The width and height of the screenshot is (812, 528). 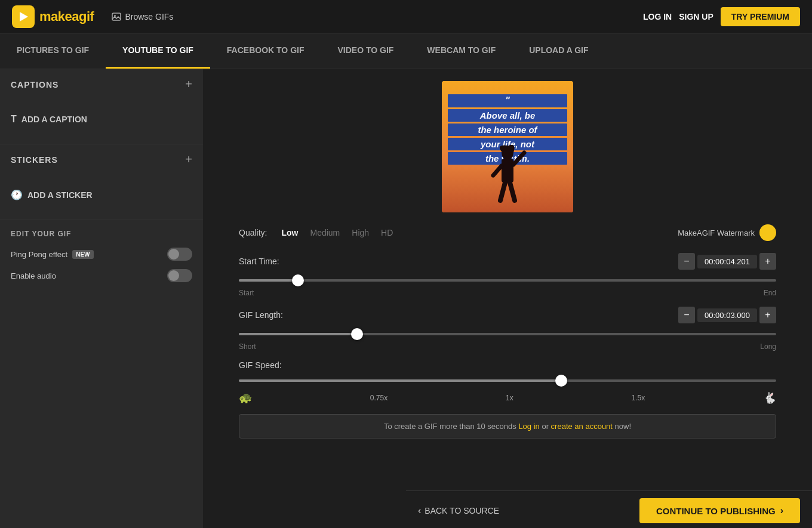 I want to click on quote-line-2: Above all, be, so click(x=508, y=116).